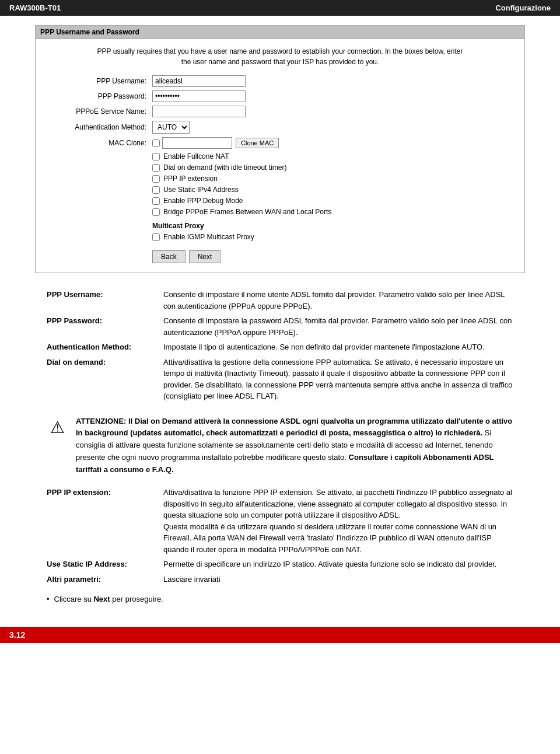 This screenshot has width=560, height=754. I want to click on username-row: PPP Username:, so click(280, 81).